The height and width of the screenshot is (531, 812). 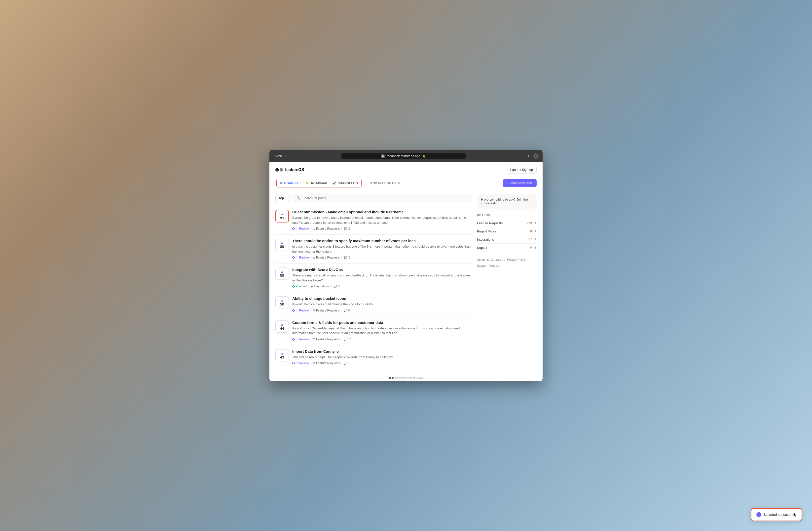 I want to click on meta-comments: 💬 11, so click(x=347, y=339).